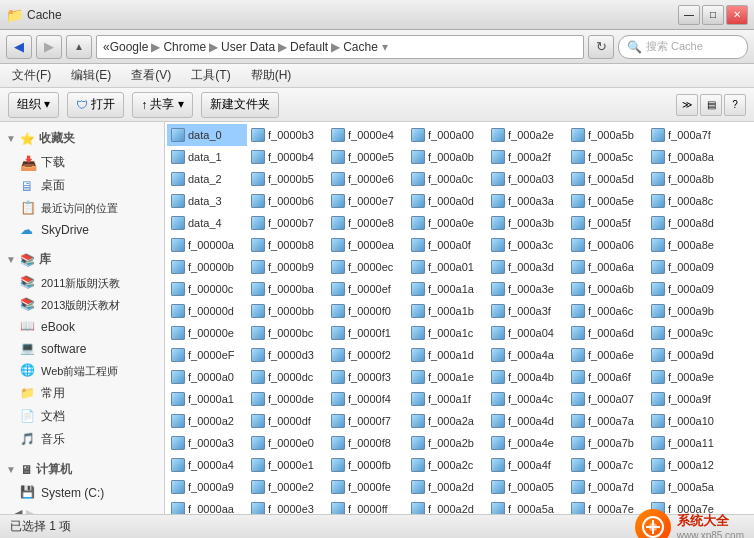 The image size is (754, 538). Describe the element at coordinates (607, 443) in the screenshot. I see `file-item-f000a7b: f_000a7b` at that location.